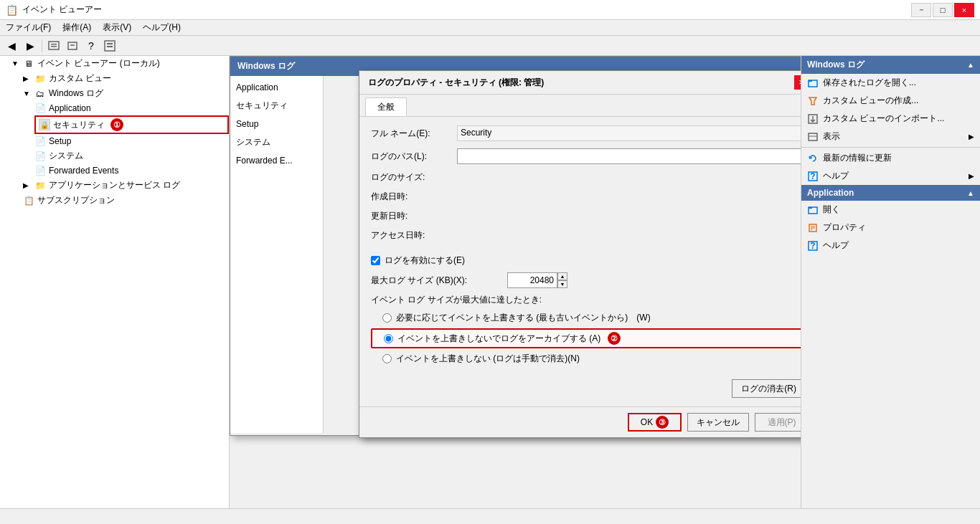 Image resolution: width=980 pixels, height=524 pixels. What do you see at coordinates (162, 27) in the screenshot?
I see `menu-help: ヘルプ(H)` at bounding box center [162, 27].